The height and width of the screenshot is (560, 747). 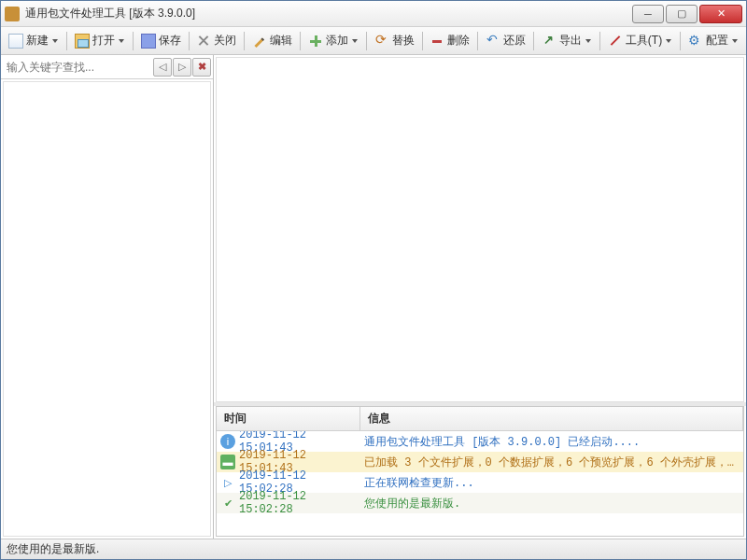 I want to click on replace-label: 替换, so click(x=403, y=41).